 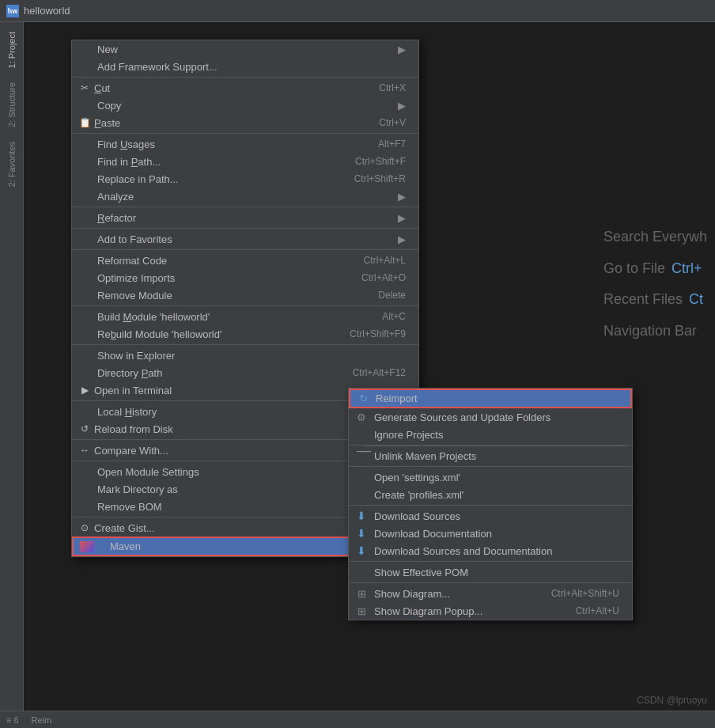 I want to click on reimport-label: Reimport, so click(x=497, y=399).